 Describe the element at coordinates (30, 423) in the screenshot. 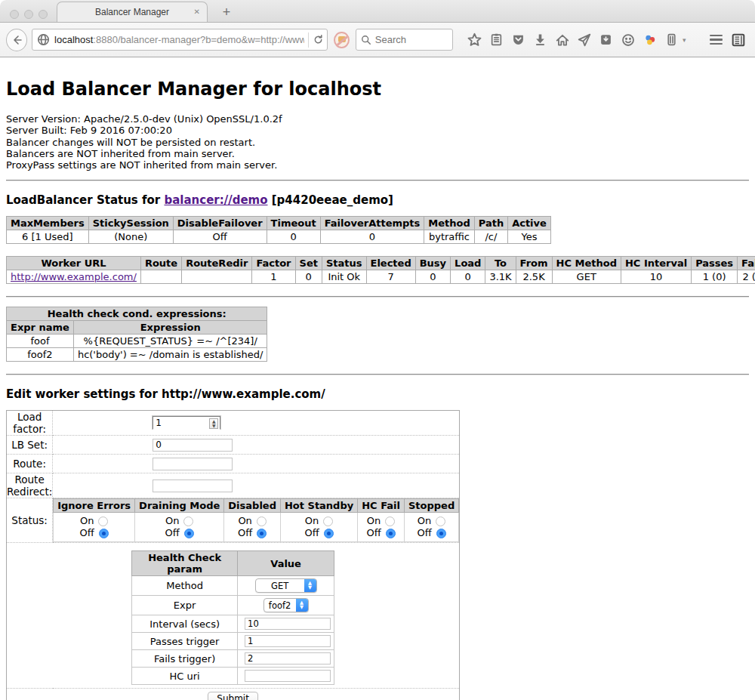

I see `load-factor-label: Load factor:` at that location.